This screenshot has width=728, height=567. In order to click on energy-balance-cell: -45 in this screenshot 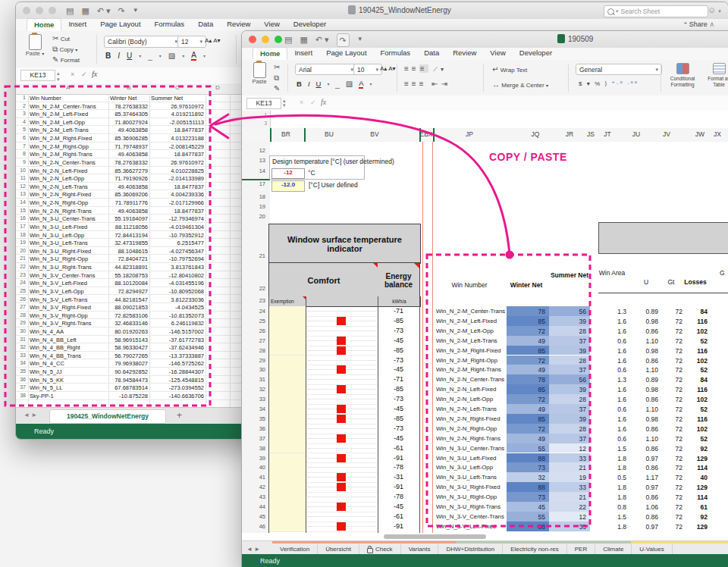, I will do `click(399, 409)`.